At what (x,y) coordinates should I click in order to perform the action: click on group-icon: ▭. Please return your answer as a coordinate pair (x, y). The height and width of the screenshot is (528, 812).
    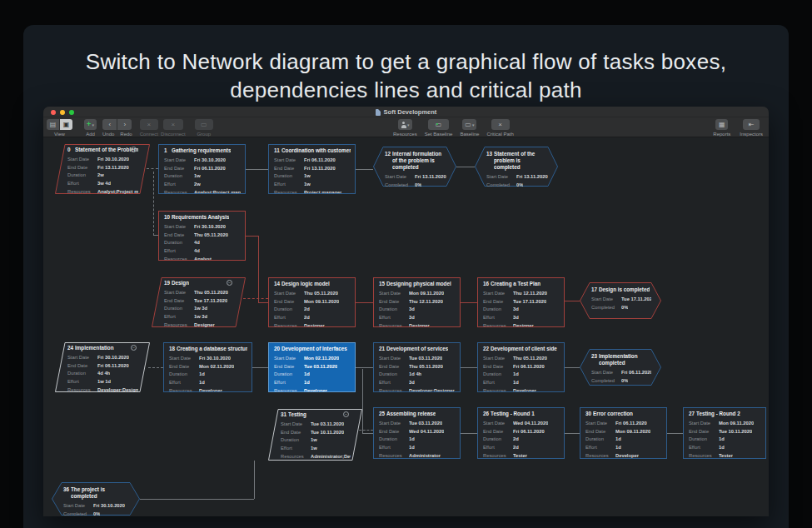
    Looking at the image, I should click on (204, 125).